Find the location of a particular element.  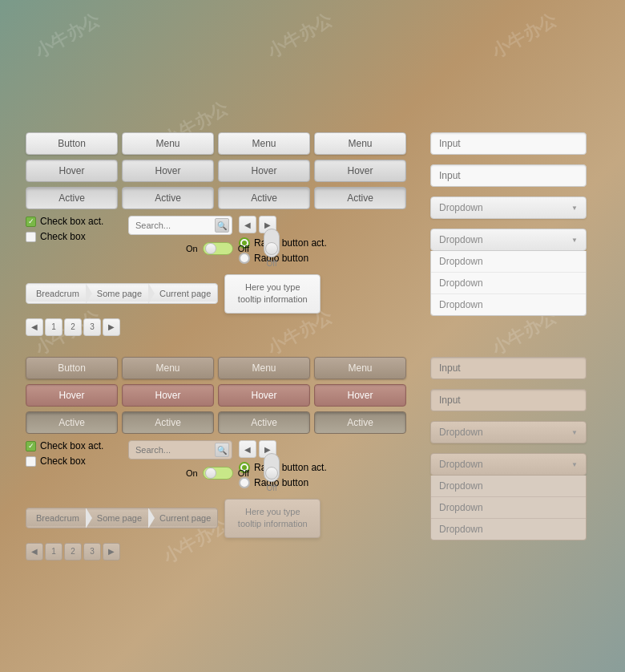

toggle-on-row: On Off is located at coordinates (218, 249).